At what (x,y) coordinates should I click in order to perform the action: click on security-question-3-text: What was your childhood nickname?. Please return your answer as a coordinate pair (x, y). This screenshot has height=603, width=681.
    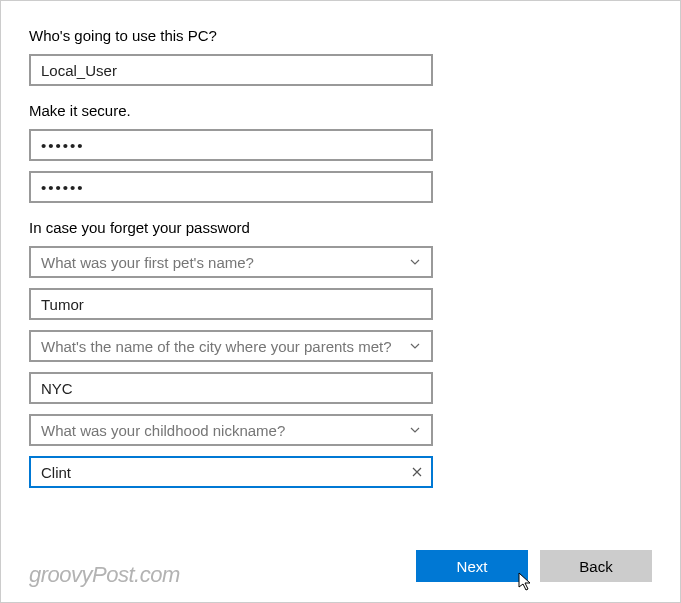
    Looking at the image, I should click on (215, 430).